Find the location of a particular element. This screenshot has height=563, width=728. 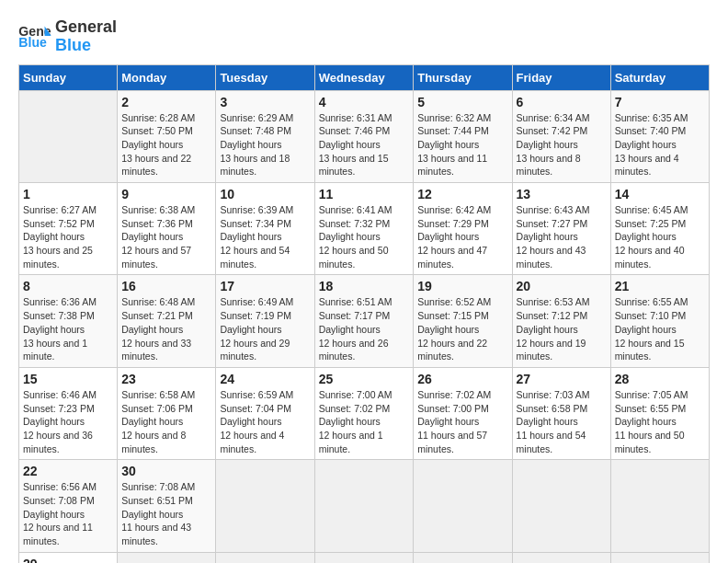

calendar-day-cell: 11Sunrise: 6:41 AMSunset: 7:32 PMDayligh… is located at coordinates (364, 229).